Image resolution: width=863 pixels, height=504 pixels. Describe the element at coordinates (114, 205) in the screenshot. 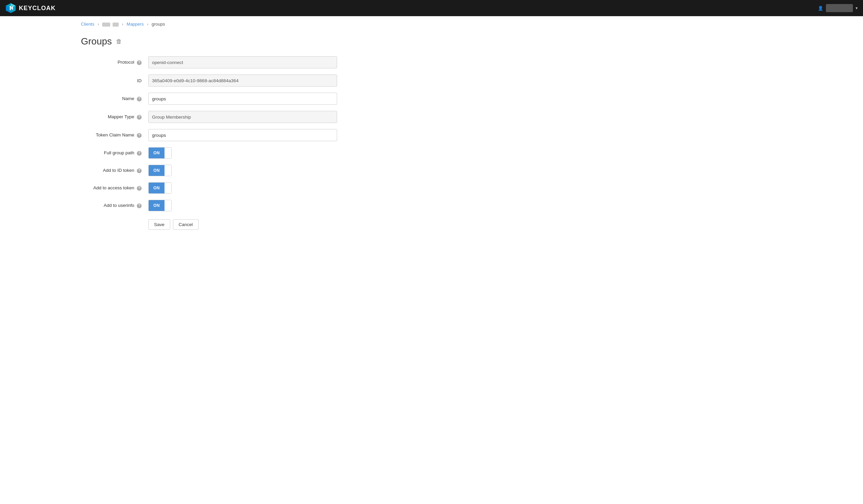

I see `add-to-userinfo-label: Add to userinfo ?` at that location.